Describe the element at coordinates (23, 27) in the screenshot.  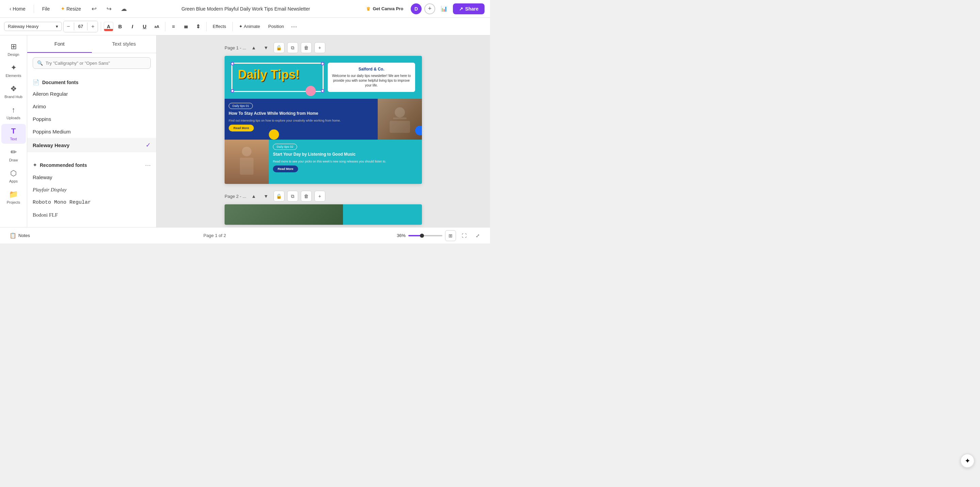
I see `font-name-display: Raleway Heavy` at that location.